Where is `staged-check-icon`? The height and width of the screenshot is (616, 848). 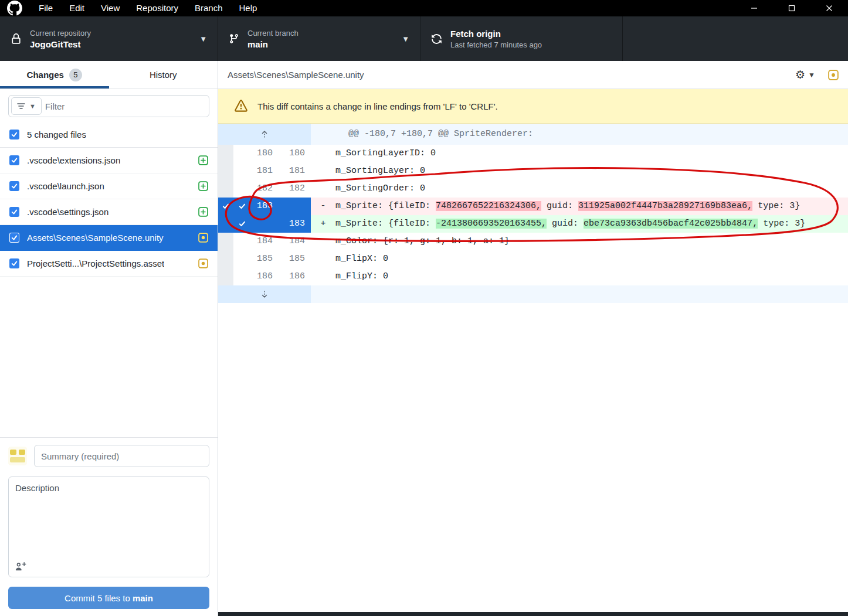 staged-check-icon is located at coordinates (242, 206).